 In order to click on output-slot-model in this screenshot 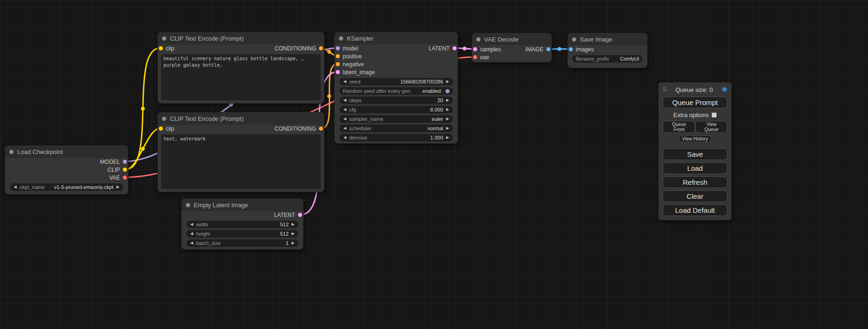, I will do `click(125, 161)`.